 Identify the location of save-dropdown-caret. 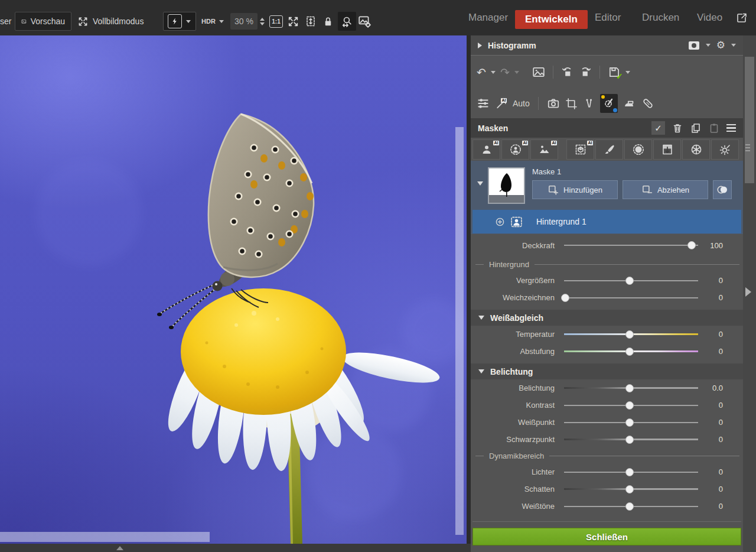
(628, 72).